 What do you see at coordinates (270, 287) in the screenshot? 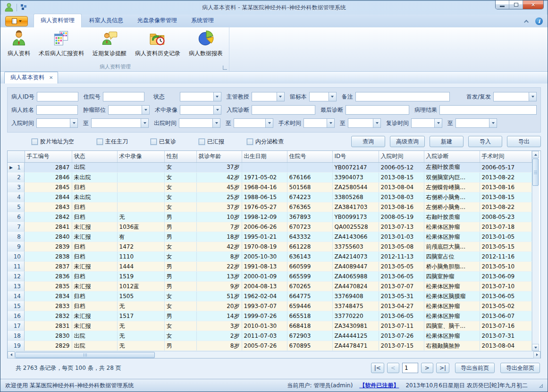
I see `table-row: 132835未汇报1012蓝男9岁2004-08-13670265ZA44708…` at bounding box center [270, 287].